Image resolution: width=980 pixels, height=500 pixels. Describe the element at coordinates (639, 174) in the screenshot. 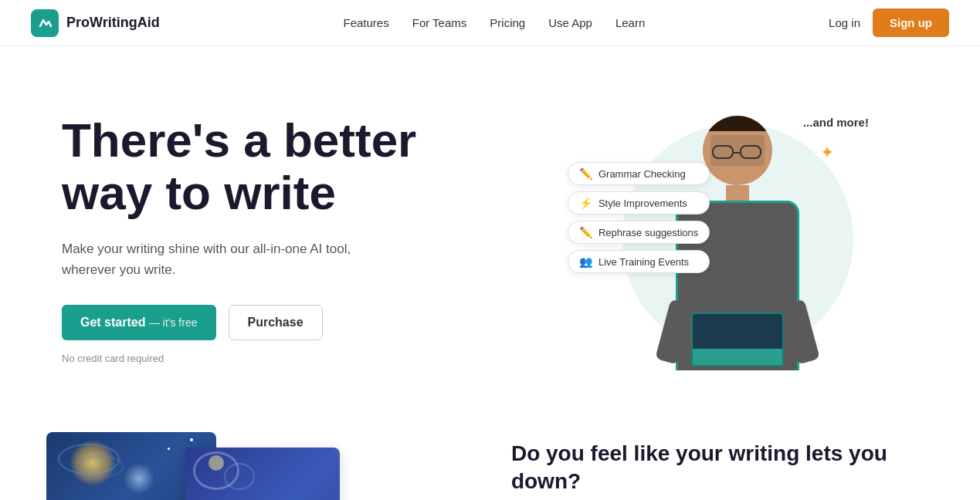

I see `pill-grammar: ✏️ Grammar Checking` at that location.